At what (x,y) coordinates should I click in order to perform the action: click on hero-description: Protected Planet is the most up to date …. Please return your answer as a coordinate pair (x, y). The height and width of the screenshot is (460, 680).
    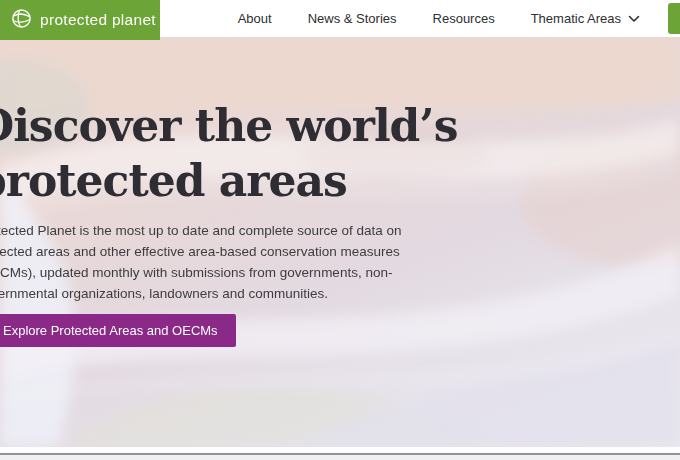
    Looking at the image, I should click on (233, 262).